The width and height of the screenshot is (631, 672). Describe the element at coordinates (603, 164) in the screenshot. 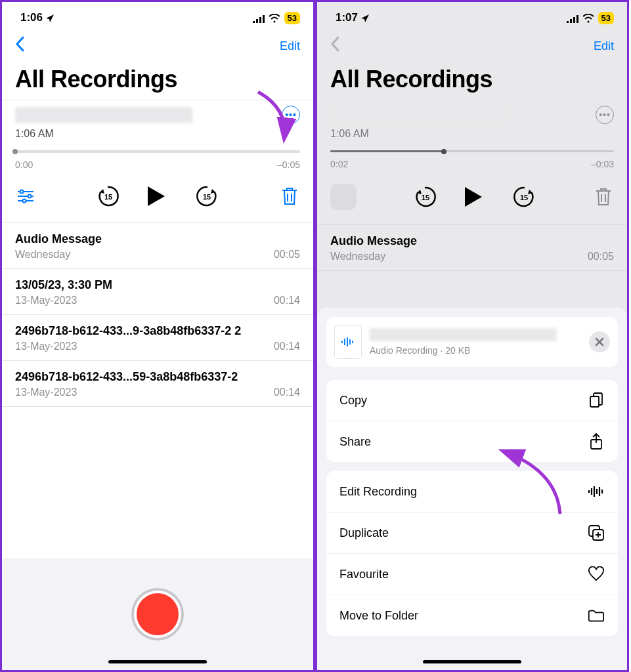

I see `remaining-time: –0:03` at that location.